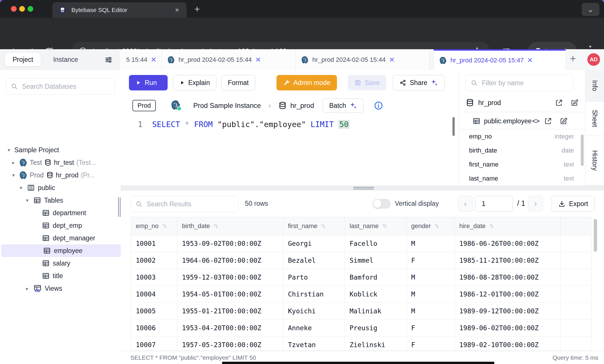 The height and width of the screenshot is (364, 604). Describe the element at coordinates (238, 83) in the screenshot. I see `format-button: Format` at that location.